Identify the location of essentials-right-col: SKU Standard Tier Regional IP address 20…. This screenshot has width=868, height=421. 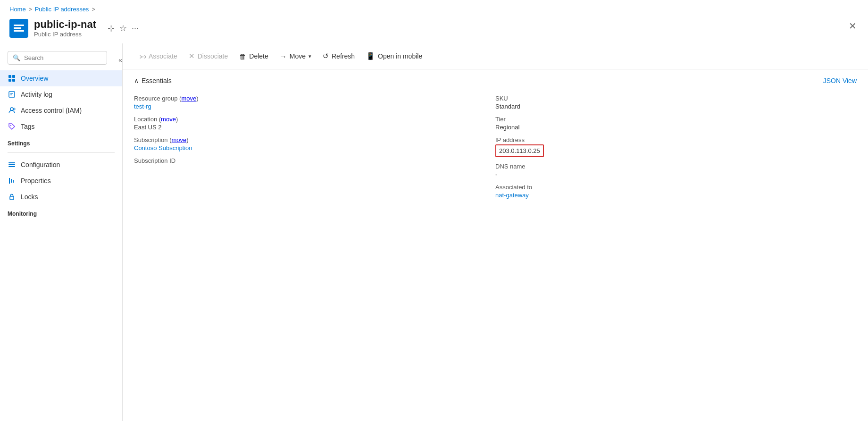
(676, 147).